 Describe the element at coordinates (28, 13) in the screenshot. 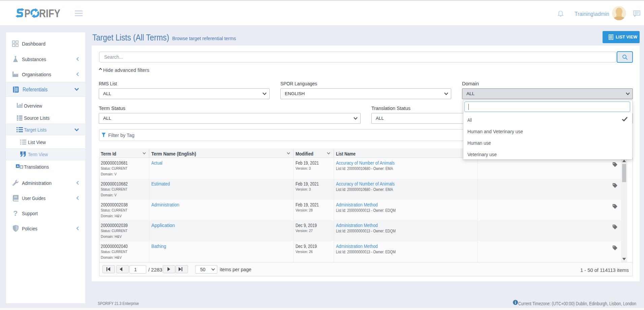

I see `svg-text: P` at that location.